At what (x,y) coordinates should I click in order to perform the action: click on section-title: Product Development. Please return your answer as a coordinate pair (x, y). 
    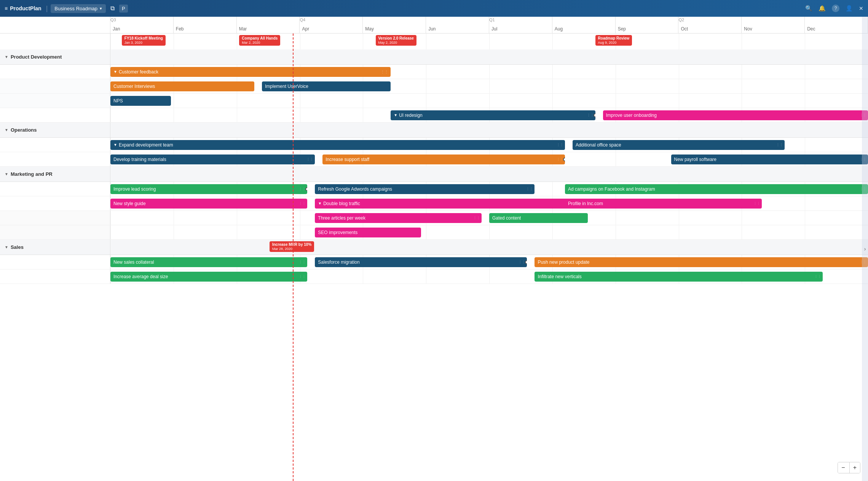
    Looking at the image, I should click on (36, 57).